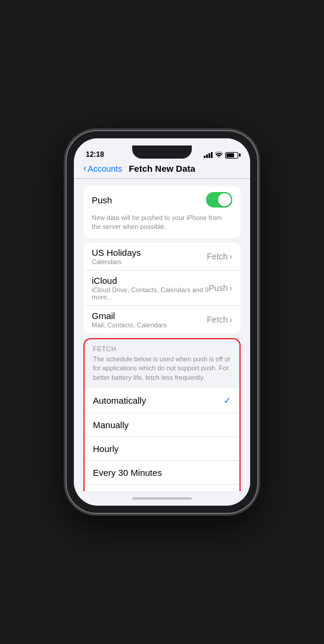 Image resolution: width=324 pixels, height=644 pixels. I want to click on account-info-us-holidays: US Holidays Calendars, so click(149, 256).